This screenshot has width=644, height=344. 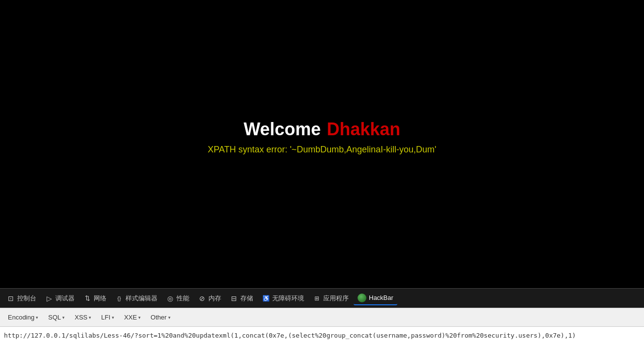 What do you see at coordinates (64, 318) in the screenshot?
I see `sql-arrow: ▾` at bounding box center [64, 318].